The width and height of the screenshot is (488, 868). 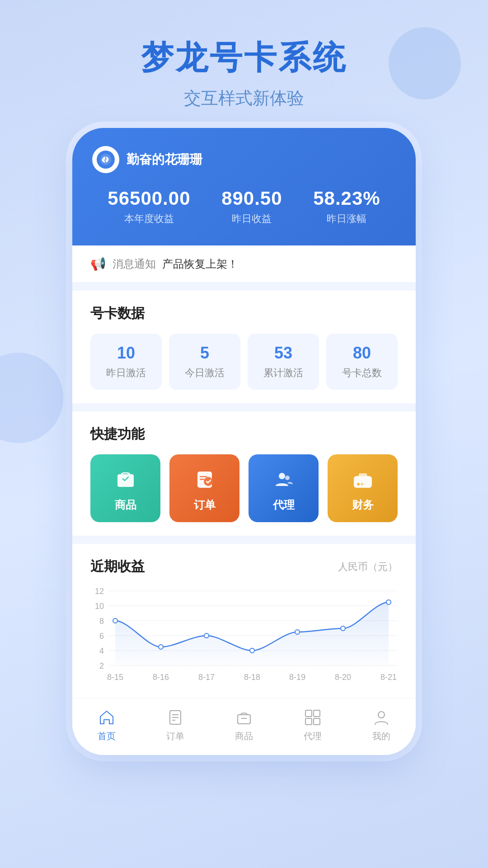 What do you see at coordinates (244, 347) in the screenshot?
I see `card-data-section: 号卡数据 10 昨日激活 5 今日激活 53 累计激活 80 号卡总数` at bounding box center [244, 347].